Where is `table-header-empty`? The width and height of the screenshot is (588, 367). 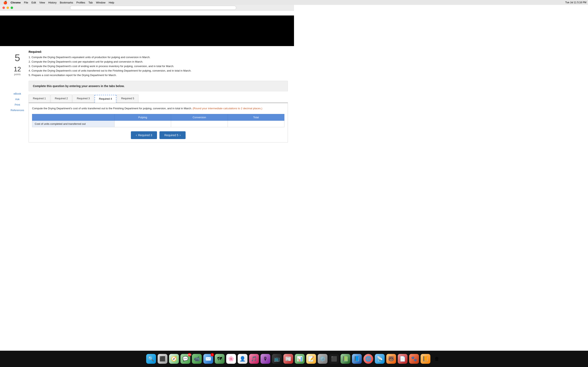
table-header-empty is located at coordinates (73, 117).